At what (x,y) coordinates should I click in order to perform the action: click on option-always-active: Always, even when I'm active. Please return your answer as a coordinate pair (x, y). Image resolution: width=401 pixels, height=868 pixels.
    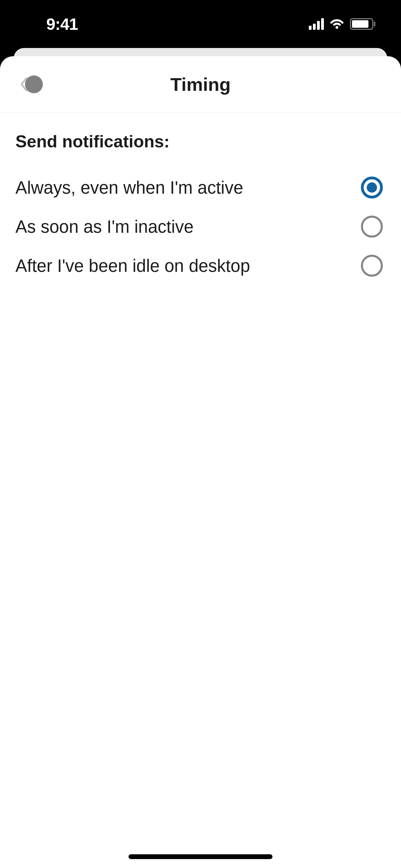
    Looking at the image, I should click on (200, 188).